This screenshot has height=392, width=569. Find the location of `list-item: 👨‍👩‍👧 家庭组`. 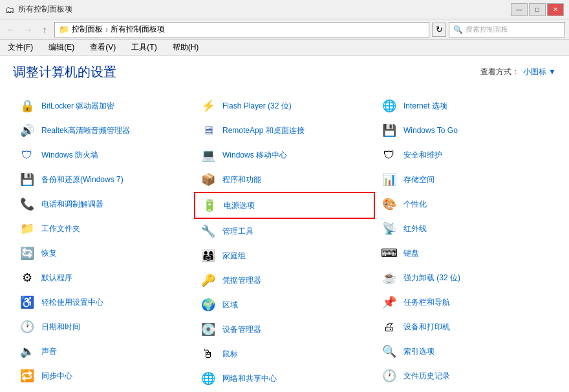

list-item: 👨‍👩‍👧 家庭组 is located at coordinates (284, 256).